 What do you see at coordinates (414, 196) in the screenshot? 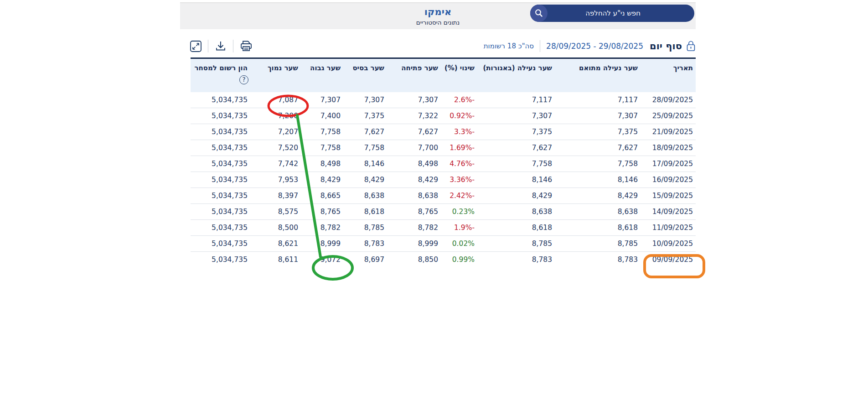
I see `cell-open: 8,638` at bounding box center [414, 196].